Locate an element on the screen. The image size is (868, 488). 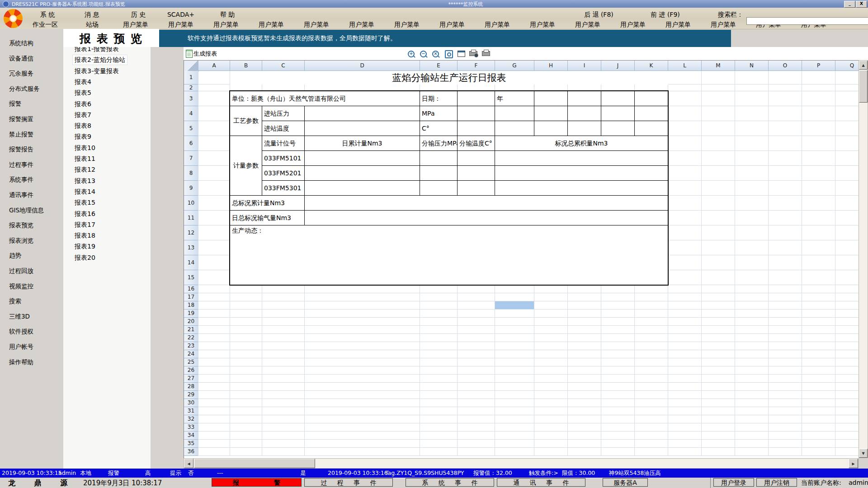
scroll-down-icon: ▼ is located at coordinates (863, 453).